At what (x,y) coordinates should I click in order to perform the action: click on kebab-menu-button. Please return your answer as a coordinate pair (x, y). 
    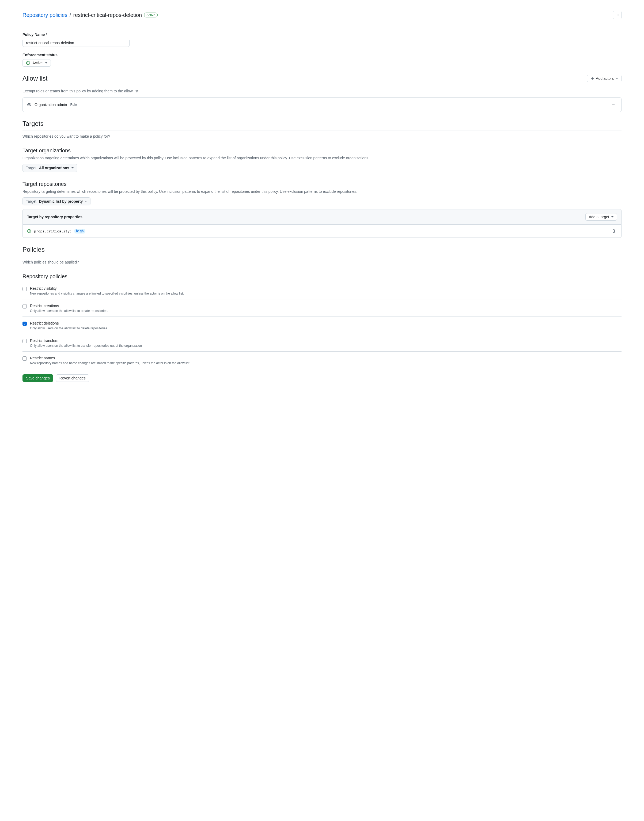
    Looking at the image, I should click on (617, 15).